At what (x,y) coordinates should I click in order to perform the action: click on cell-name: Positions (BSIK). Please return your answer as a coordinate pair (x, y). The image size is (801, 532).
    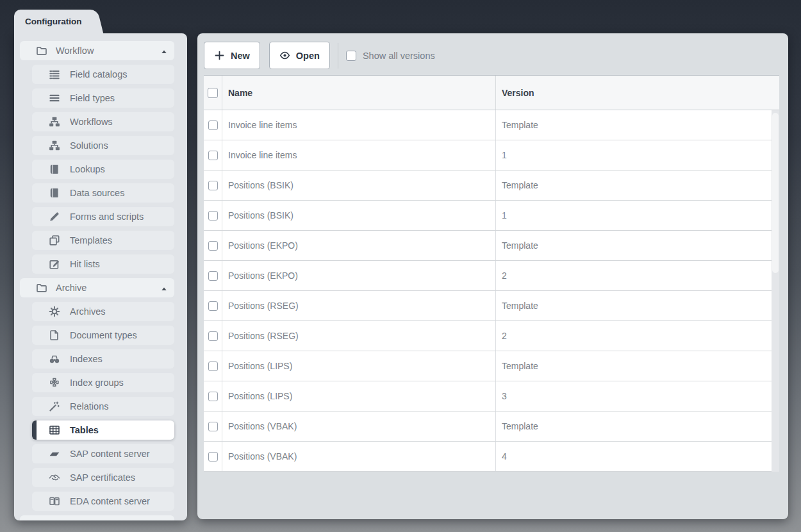
    Looking at the image, I should click on (261, 185).